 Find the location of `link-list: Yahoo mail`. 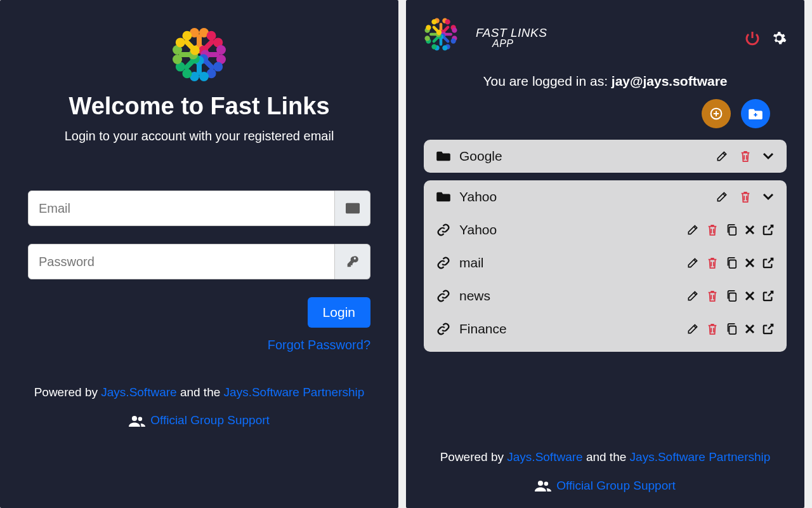

link-list: Yahoo mail is located at coordinates (605, 283).